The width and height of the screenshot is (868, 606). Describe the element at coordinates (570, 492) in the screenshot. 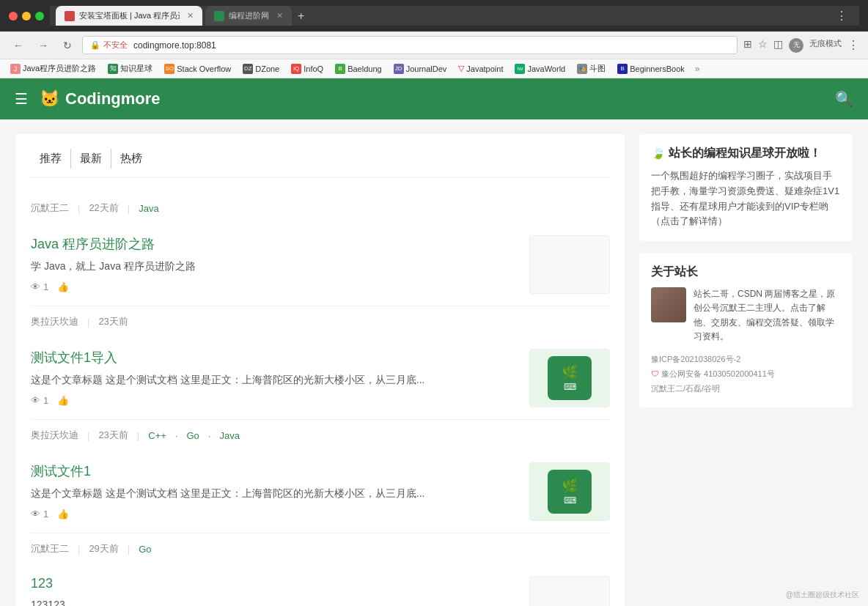

I see `article-3-thumb: 🌿 ⌨` at that location.